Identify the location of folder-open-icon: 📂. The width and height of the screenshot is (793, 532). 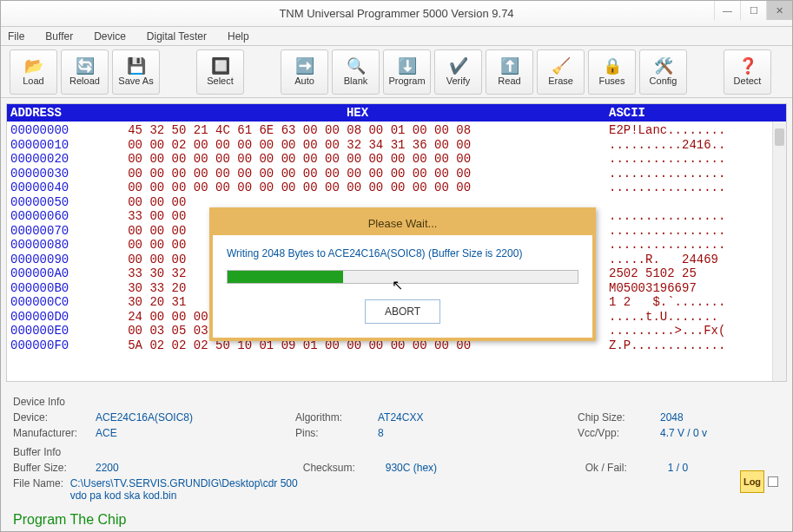
(34, 66).